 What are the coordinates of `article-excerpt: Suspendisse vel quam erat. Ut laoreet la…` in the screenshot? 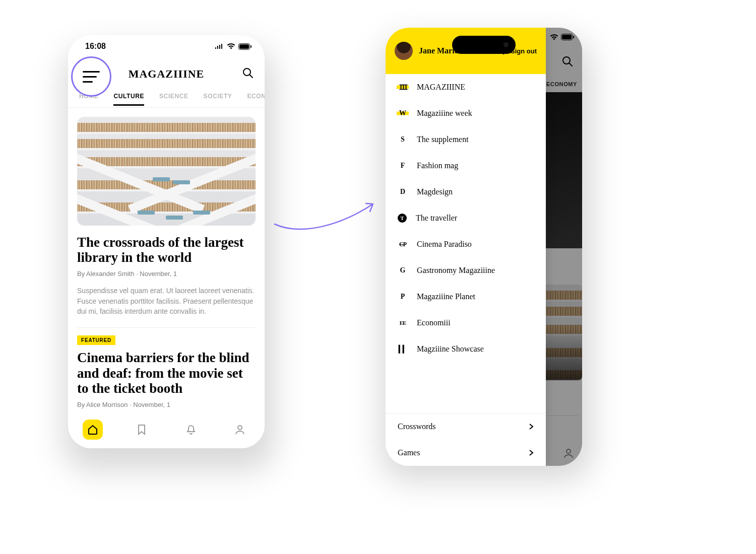 It's located at (166, 301).